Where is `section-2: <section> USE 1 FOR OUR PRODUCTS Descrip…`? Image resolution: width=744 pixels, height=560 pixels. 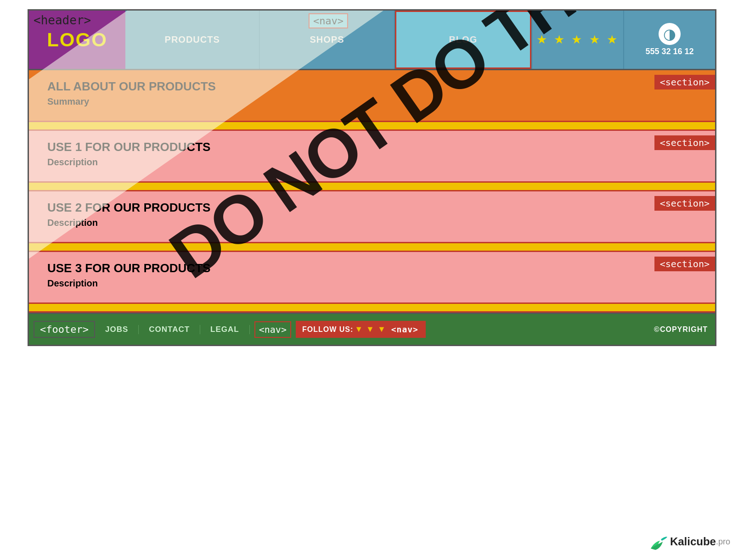
section-2: <section> USE 1 FOR OUR PRODUCTS Descrip… is located at coordinates (372, 156).